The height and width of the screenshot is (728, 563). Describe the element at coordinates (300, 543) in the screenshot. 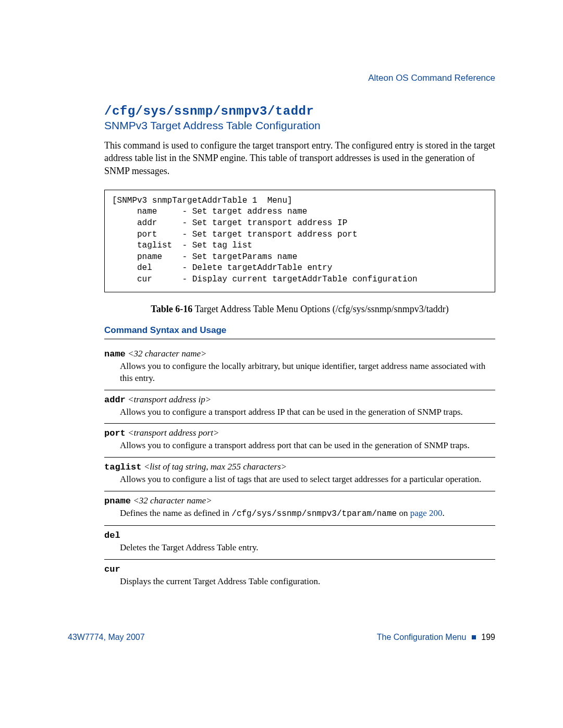

I see `command-entry: delDeletes the Target Address Table entr…` at that location.